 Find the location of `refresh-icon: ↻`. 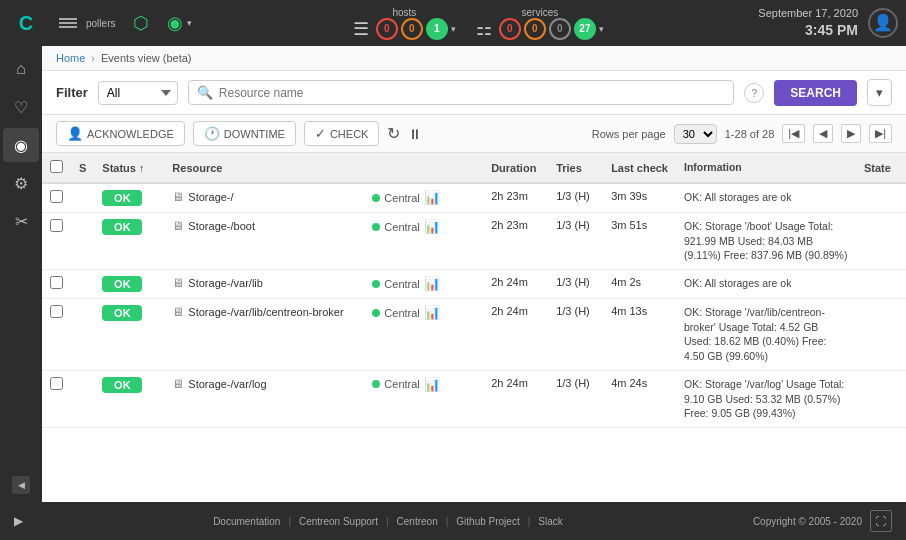

refresh-icon: ↻ is located at coordinates (394, 134).